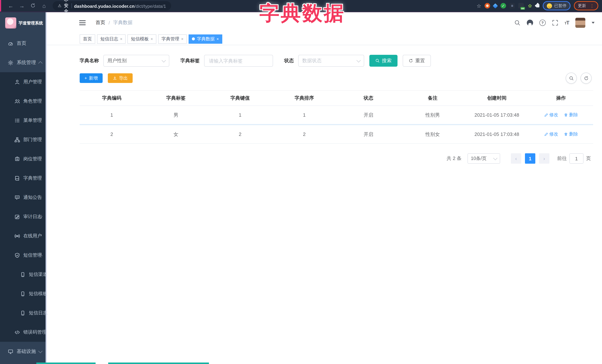  Describe the element at coordinates (530, 158) in the screenshot. I see `page-1-button: 1` at that location.